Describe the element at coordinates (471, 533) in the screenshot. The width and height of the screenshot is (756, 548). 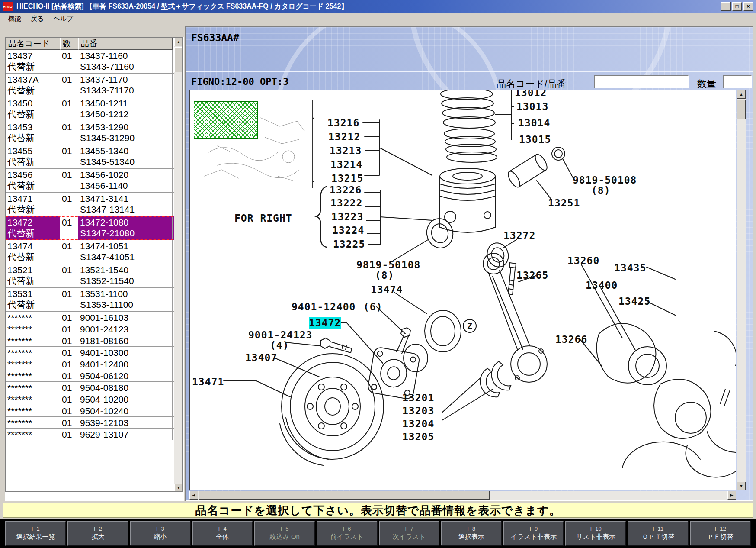
I see `fkey-f8: F 8選択表示` at that location.